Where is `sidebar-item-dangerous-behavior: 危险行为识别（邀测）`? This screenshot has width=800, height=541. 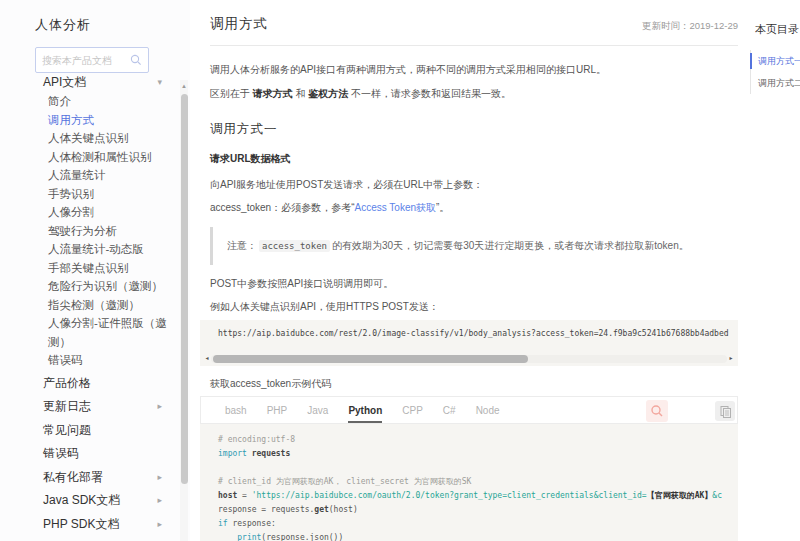 sidebar-item-dangerous-behavior: 危险行为识别（邀测） is located at coordinates (108, 286).